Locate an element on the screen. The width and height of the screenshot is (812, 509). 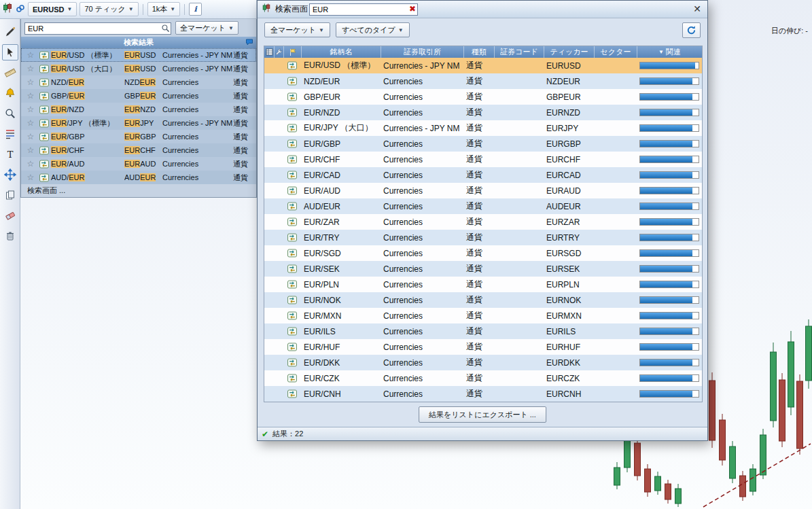
result-name: EUR/HUF is located at coordinates (341, 347).